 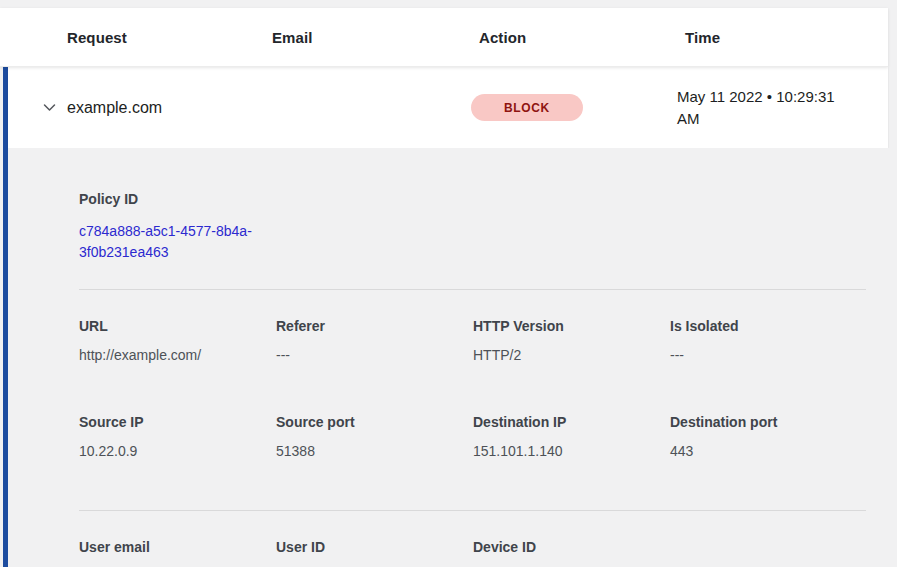 I want to click on column-header-time: Time, so click(x=786, y=38).